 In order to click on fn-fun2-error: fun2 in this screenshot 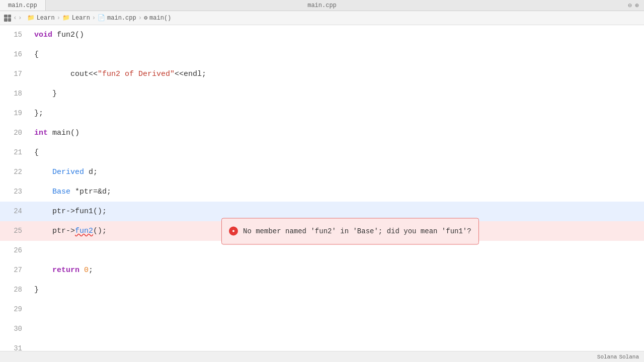, I will do `click(84, 231)`.